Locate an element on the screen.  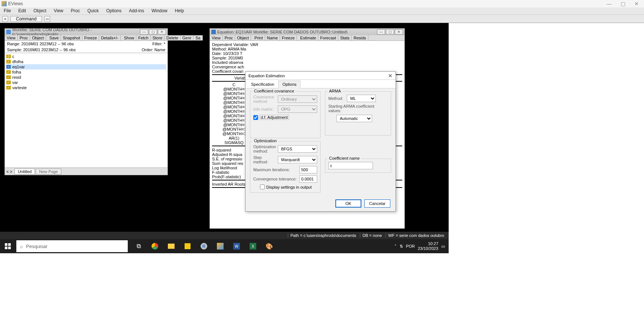
tab-options: Options is located at coordinates (289, 85).